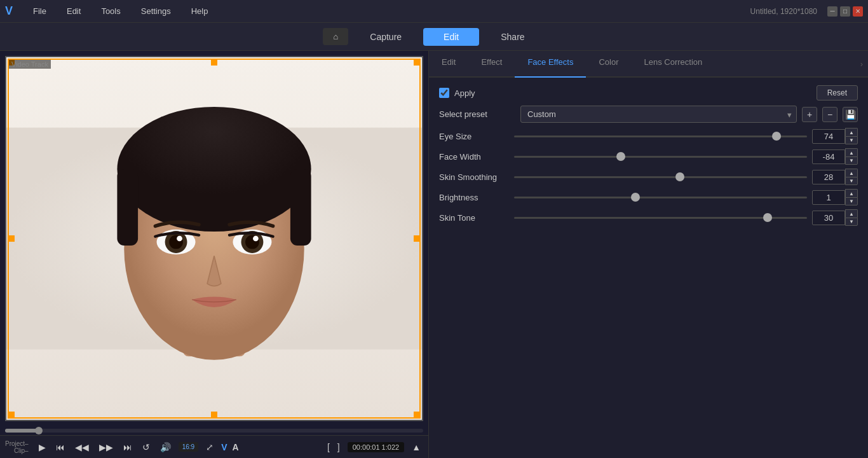 The image size is (868, 458). Describe the element at coordinates (609, 64) in the screenshot. I see `tab-color: Color` at that location.